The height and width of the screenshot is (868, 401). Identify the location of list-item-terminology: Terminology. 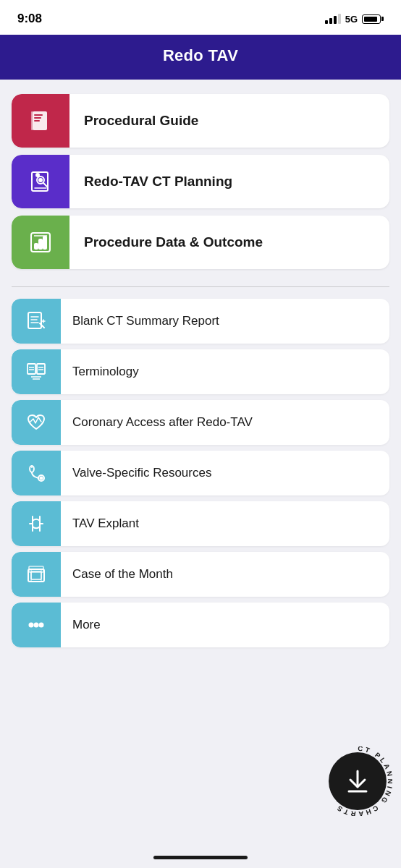
(200, 372).